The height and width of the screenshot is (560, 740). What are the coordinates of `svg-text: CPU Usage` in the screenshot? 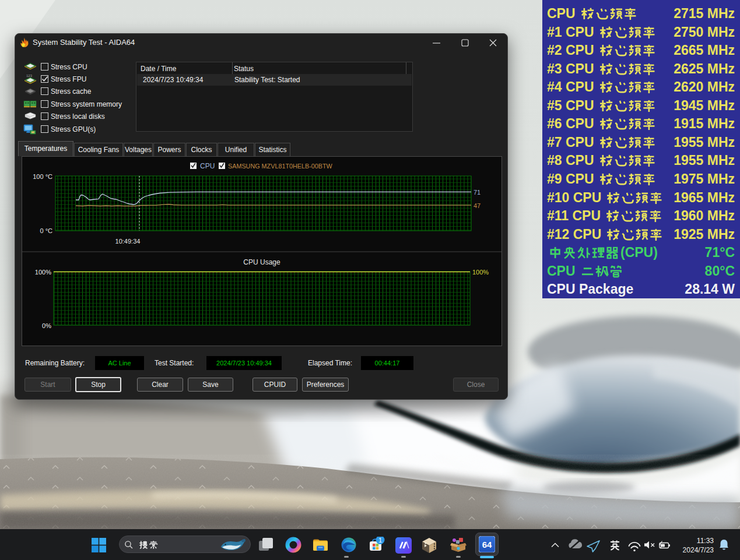 It's located at (262, 262).